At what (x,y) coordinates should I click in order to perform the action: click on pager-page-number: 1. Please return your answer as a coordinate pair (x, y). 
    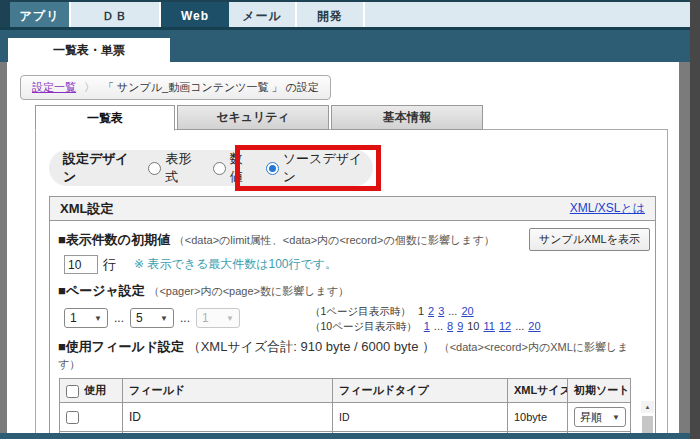
    Looking at the image, I should click on (421, 311).